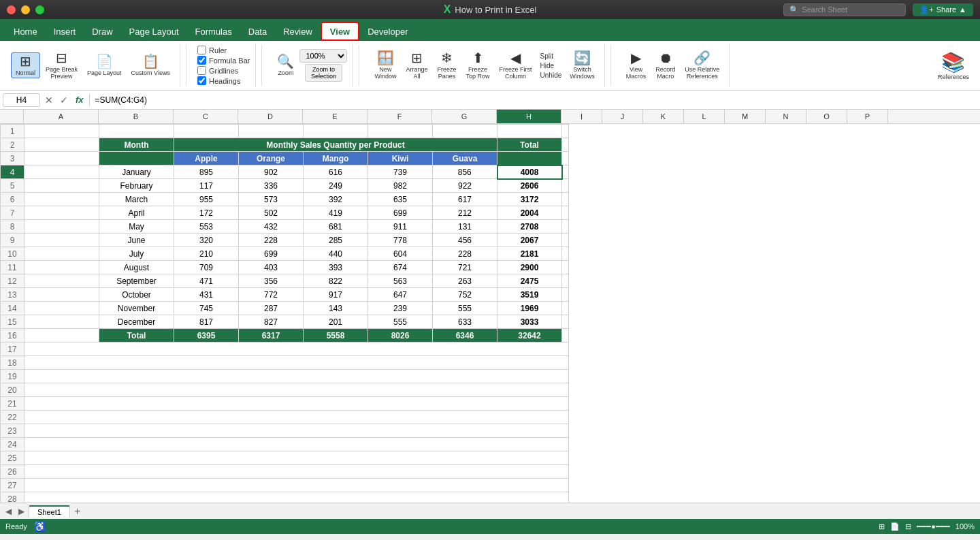  Describe the element at coordinates (551, 75) in the screenshot. I see `unhide-button: Unhide` at that location.